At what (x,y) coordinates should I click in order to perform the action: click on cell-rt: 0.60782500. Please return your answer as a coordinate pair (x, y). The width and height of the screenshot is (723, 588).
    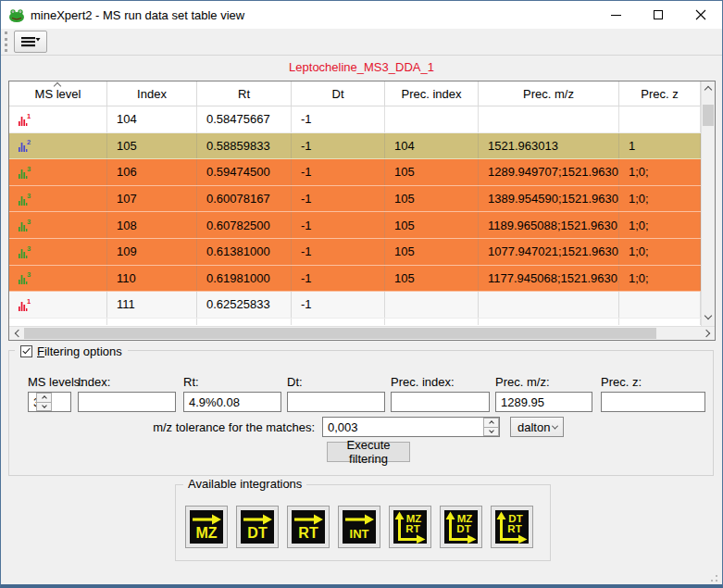
    Looking at the image, I should click on (244, 225).